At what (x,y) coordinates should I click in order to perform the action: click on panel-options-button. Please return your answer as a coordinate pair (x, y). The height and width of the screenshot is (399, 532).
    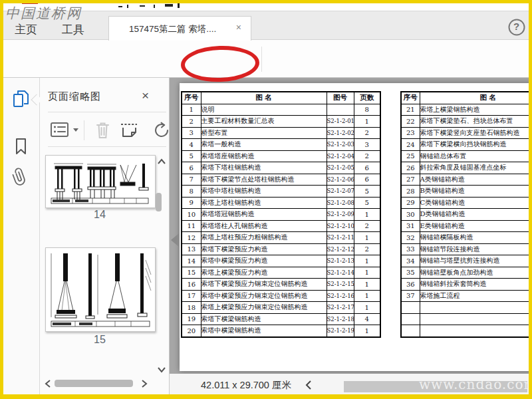
    Looking at the image, I should click on (60, 132).